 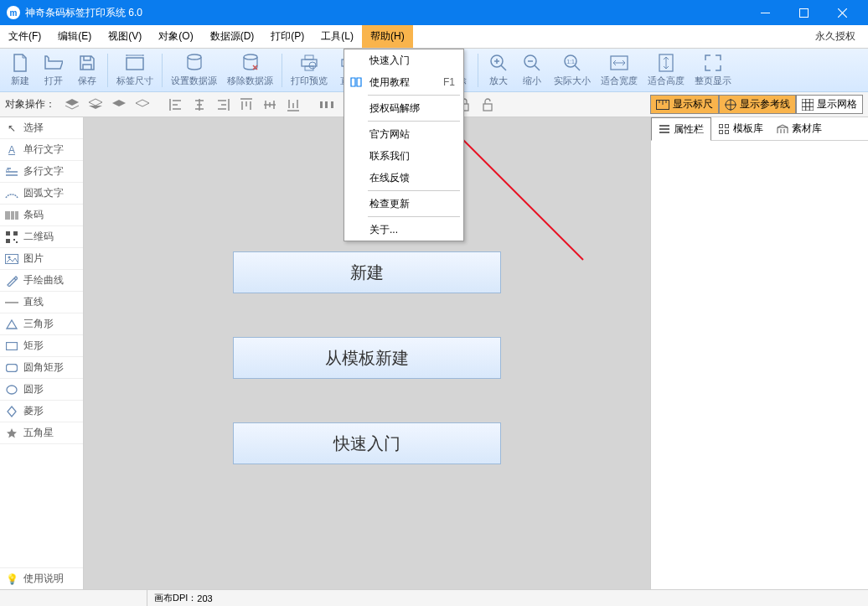 I want to click on tool-barcode: 条码, so click(x=42, y=215).